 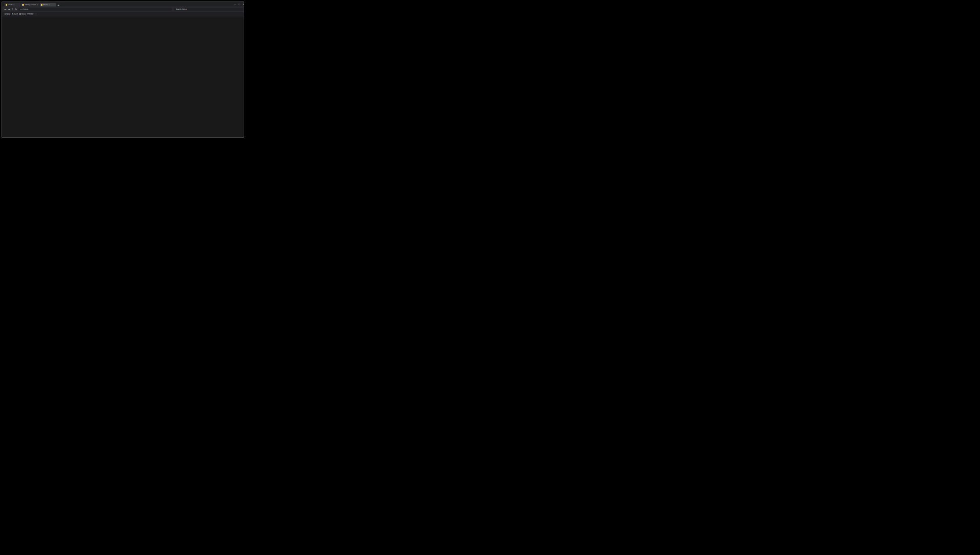 I want to click on screenshot-1-explorer-home: ronak✕Udemy Course✕Home✕+—▢✕←→↑↻⌂ › Home…, so click(x=123, y=70).